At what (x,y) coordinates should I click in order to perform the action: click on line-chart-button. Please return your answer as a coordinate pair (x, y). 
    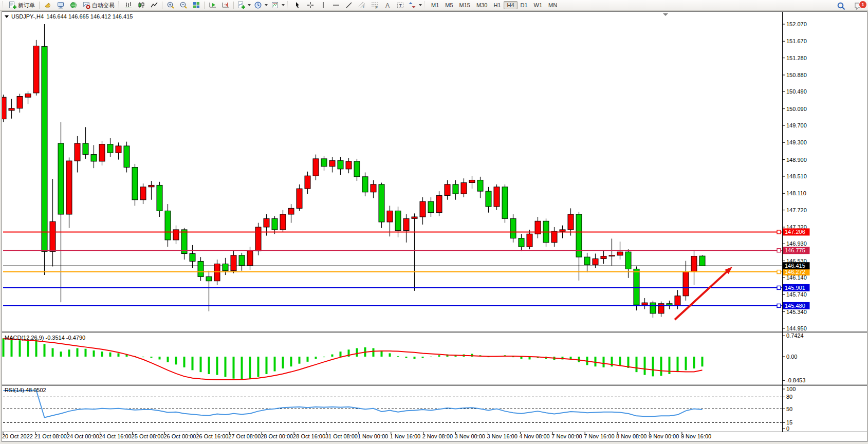
    Looking at the image, I should click on (154, 5).